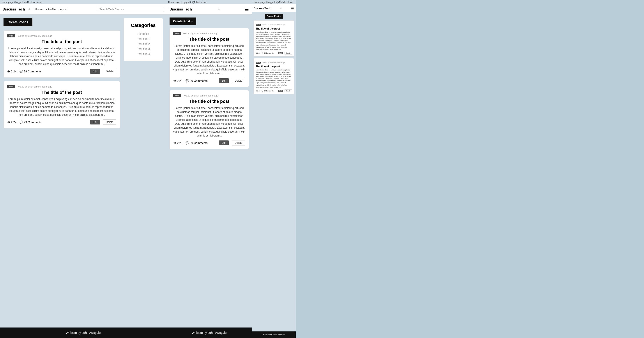 This screenshot has height=338, width=644. I want to click on tablet-create-post-button: Create Post +, so click(183, 21).